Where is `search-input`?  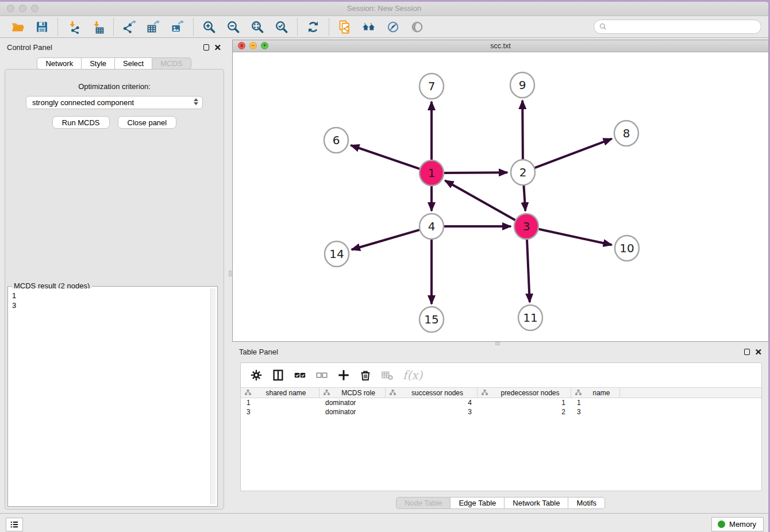
search-input is located at coordinates (683, 26).